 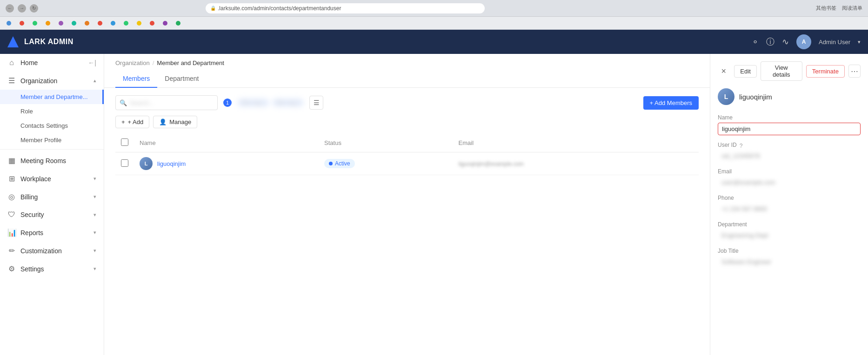 What do you see at coordinates (755, 97) in the screenshot?
I see `panel-username: liguoqinjim` at bounding box center [755, 97].